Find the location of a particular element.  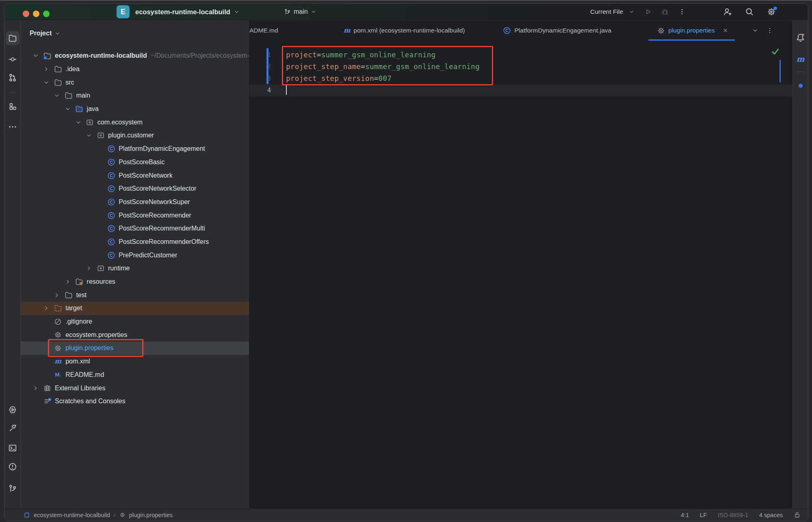

status-lf: LF is located at coordinates (704, 515).